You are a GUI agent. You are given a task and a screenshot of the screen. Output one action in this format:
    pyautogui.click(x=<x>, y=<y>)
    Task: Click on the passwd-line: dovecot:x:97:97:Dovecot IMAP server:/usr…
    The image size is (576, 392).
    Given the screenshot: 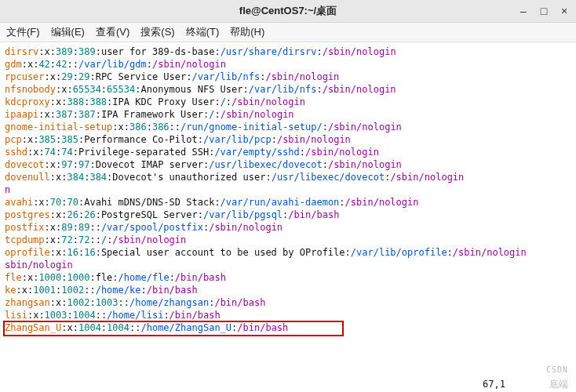 What is the action you would take?
    pyautogui.click(x=288, y=165)
    